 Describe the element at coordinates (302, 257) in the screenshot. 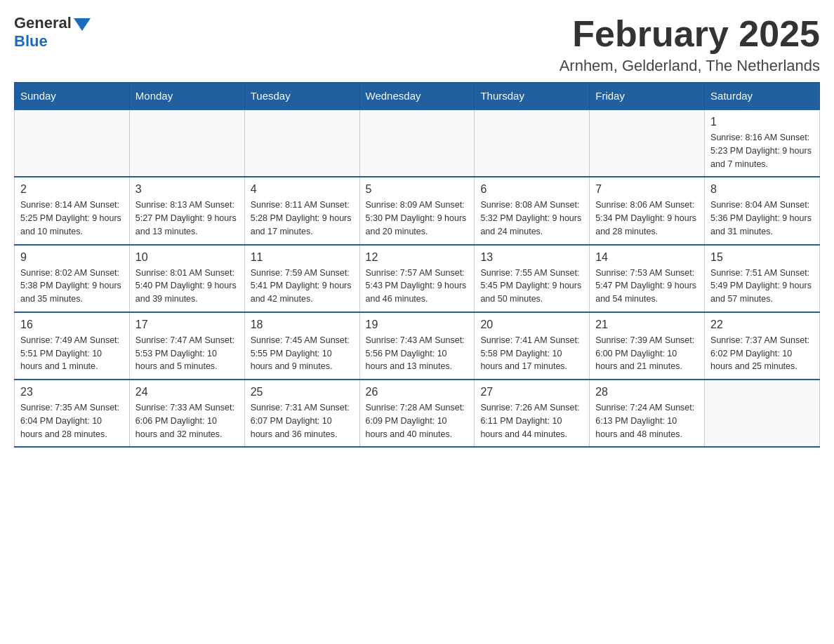

I see `day-number: 11` at that location.